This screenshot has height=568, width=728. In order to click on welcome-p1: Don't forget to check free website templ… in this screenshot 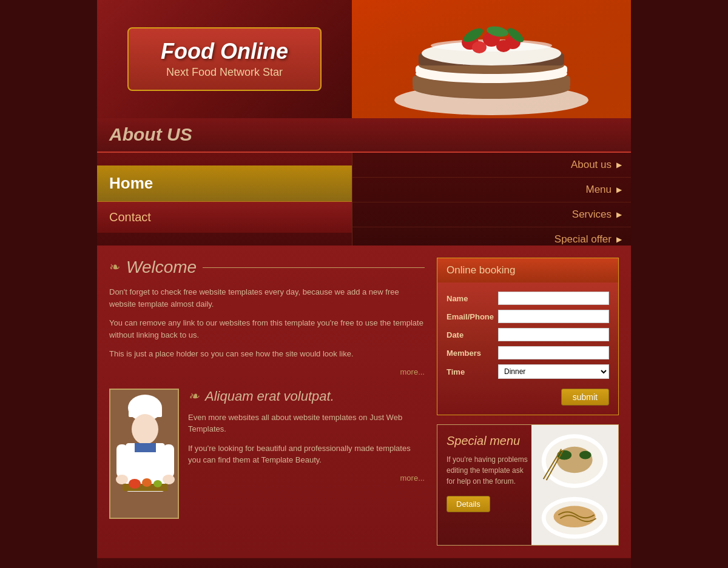, I will do `click(267, 298)`.